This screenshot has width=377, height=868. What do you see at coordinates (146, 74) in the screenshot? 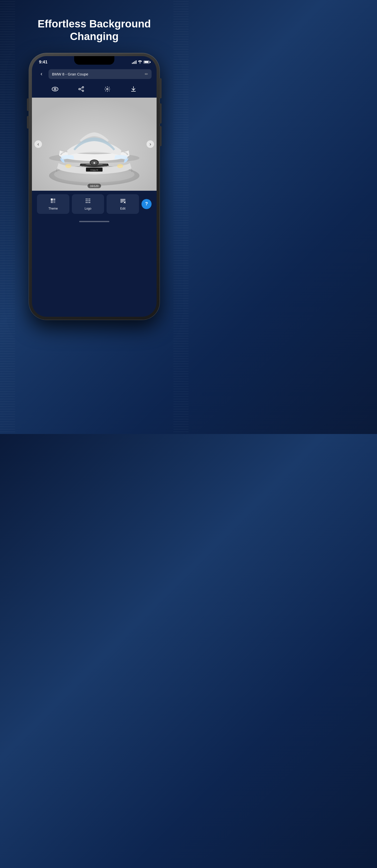
I see `edit-title-icon: ✏` at bounding box center [146, 74].